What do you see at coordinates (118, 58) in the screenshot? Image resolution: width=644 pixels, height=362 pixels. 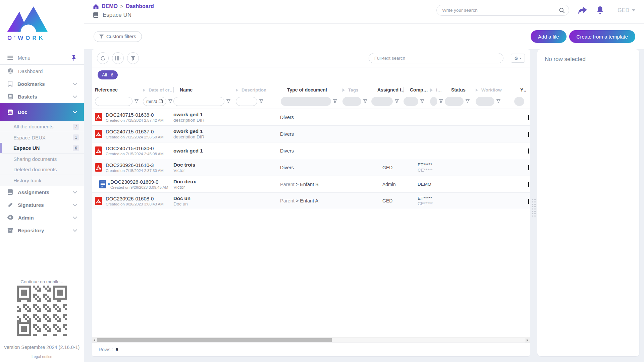 I see `columns-button` at bounding box center [118, 58].